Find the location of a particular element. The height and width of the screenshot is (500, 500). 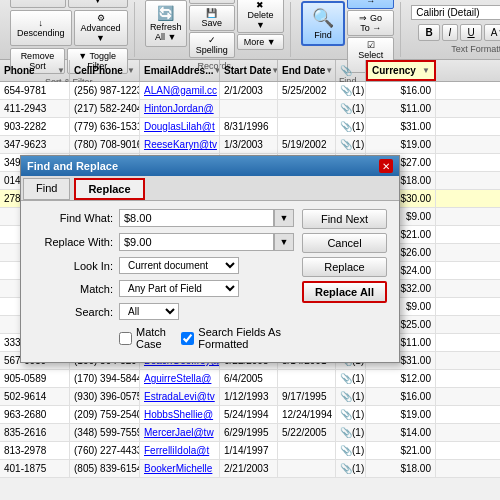

replace-dropdown: ▼ is located at coordinates (284, 242).